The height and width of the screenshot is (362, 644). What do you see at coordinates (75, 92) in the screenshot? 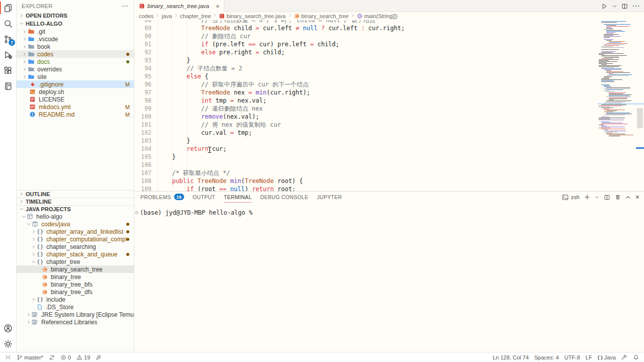
I see `file-row-deploy-sh: deploy.sh` at bounding box center [75, 92].